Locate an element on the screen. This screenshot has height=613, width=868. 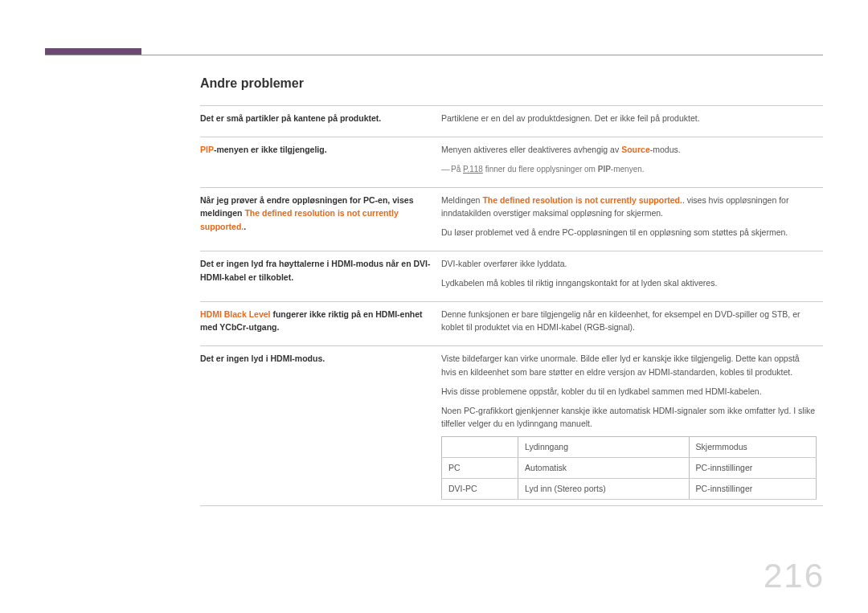
paragraph: DVI-kabler overfører ikke lyddata. is located at coordinates (628, 264).